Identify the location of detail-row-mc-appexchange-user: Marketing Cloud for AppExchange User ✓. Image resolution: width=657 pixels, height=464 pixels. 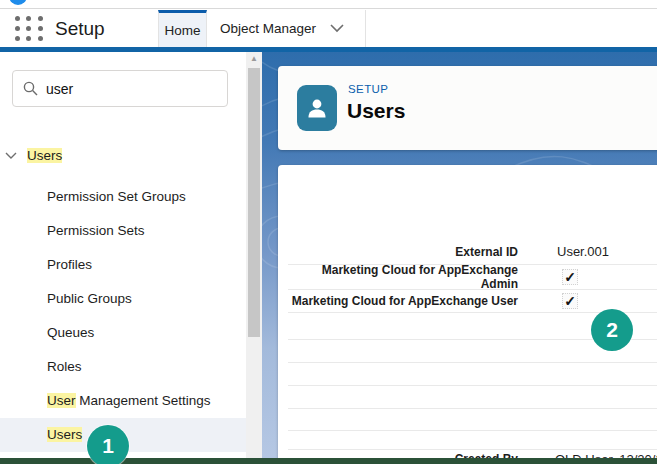
(472, 302).